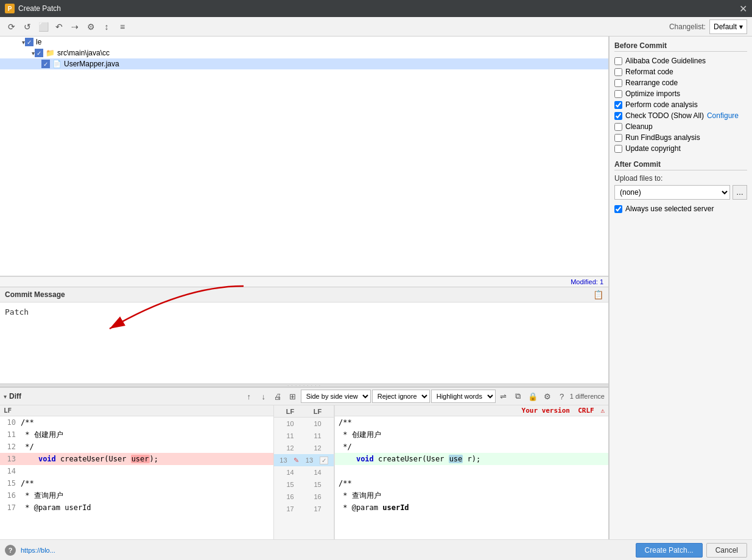 The height and width of the screenshot is (560, 752). Describe the element at coordinates (278, 396) in the screenshot. I see `diff-print-button: 🖨` at that location.